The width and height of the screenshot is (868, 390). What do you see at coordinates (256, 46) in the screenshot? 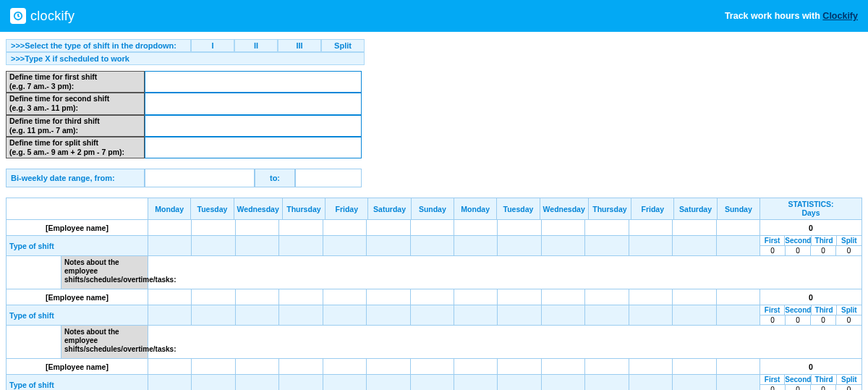
I see `shift-opt-2: II` at bounding box center [256, 46].